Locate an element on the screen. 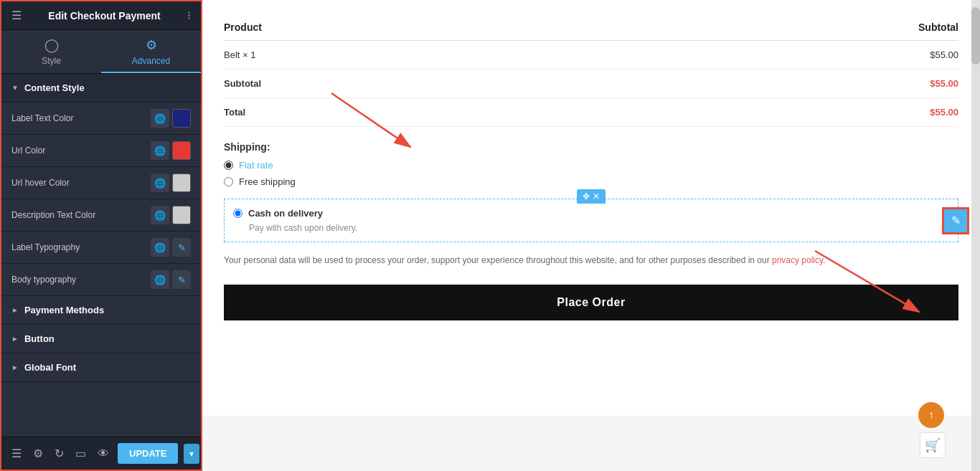 The height and width of the screenshot is (471, 980). widget-close-icon: ✕ is located at coordinates (596, 196).